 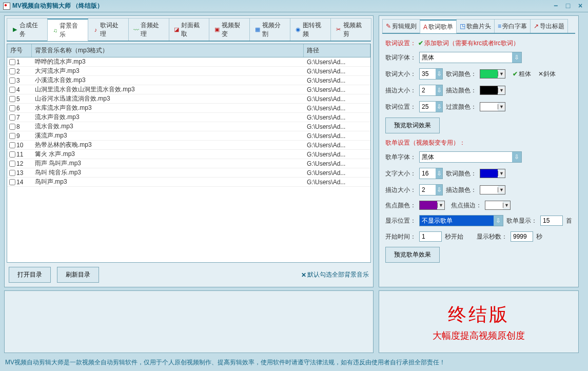 What do you see at coordinates (556, 6) in the screenshot?
I see `minimize-button: −` at bounding box center [556, 6].